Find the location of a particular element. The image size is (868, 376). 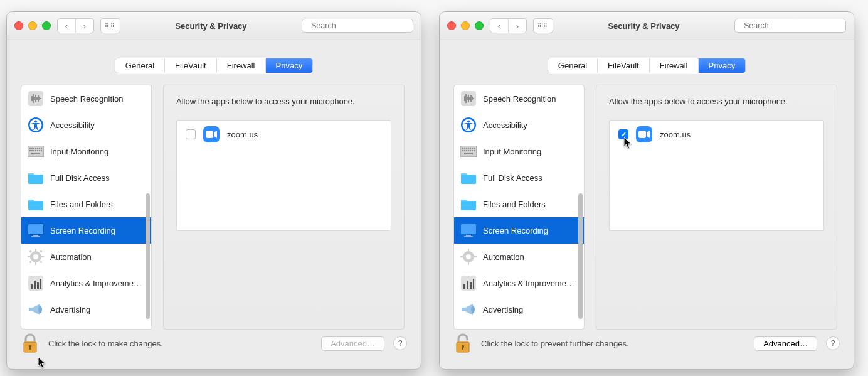

sidebar-item-label: Full Disk Access is located at coordinates (80, 178).